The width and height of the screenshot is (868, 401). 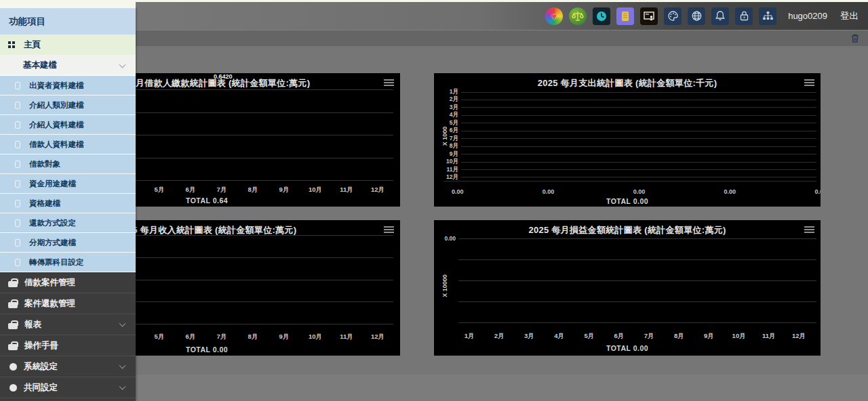 What do you see at coordinates (41, 345) in the screenshot?
I see `sidebar-dark-label: 操作手冊` at bounding box center [41, 345].